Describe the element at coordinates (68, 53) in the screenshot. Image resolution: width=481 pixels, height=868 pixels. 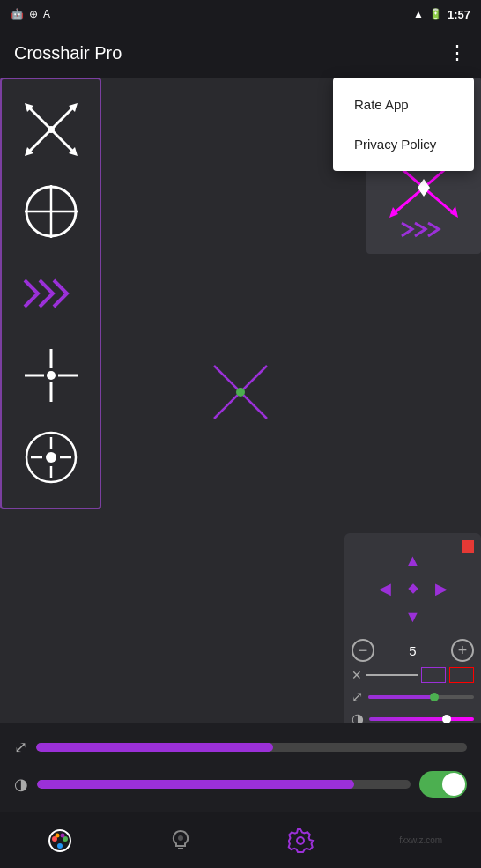
I see `app-title: Crosshair Pro` at that location.